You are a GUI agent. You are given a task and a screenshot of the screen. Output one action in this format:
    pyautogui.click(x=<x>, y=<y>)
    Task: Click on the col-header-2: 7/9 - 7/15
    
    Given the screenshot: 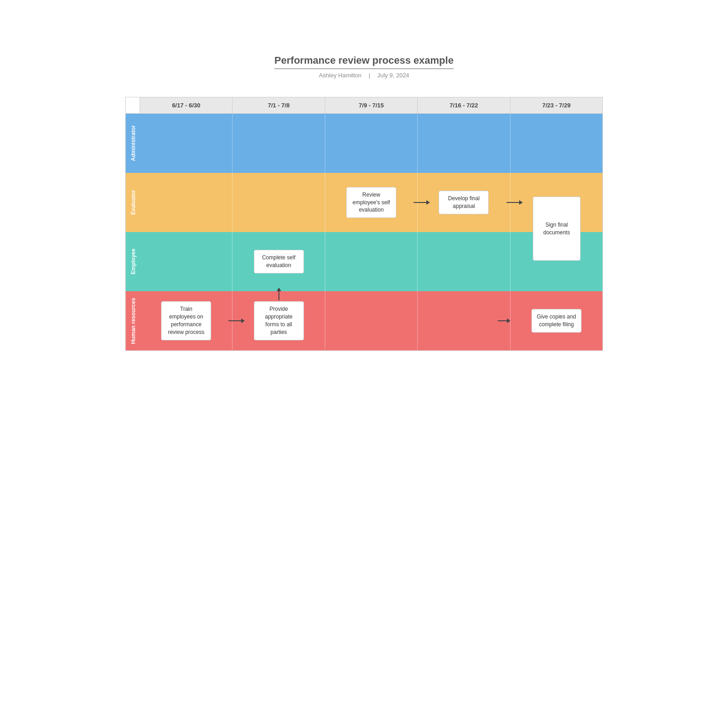 What is the action you would take?
    pyautogui.click(x=371, y=106)
    